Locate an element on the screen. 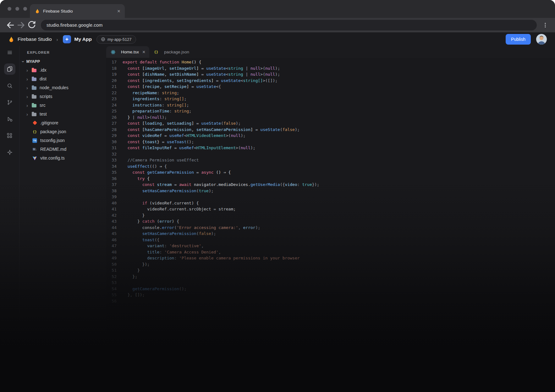  activity-search-icon is located at coordinates (10, 86).